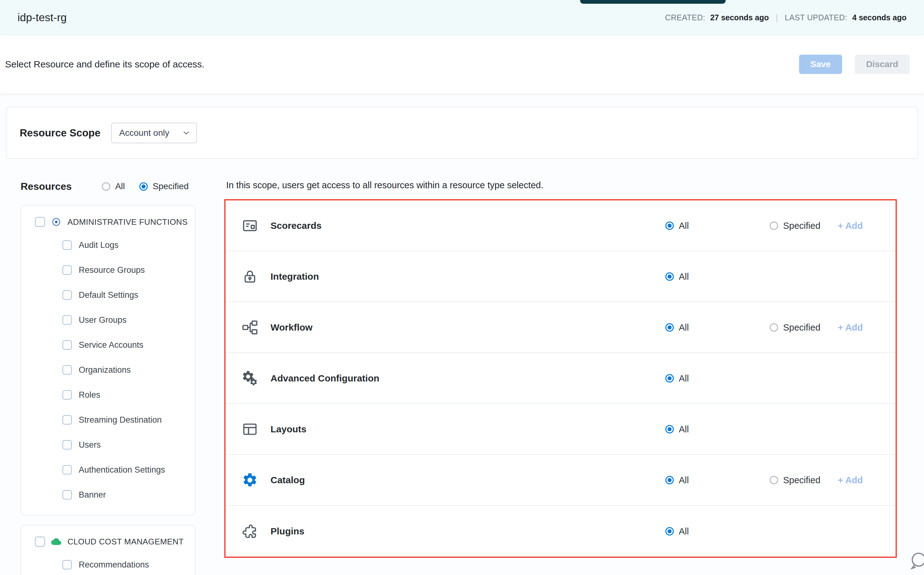 The height and width of the screenshot is (575, 924). Describe the element at coordinates (108, 360) in the screenshot. I see `admin-functions-card: ADMINISTRATIVE FUNCTIONS Audit Logs Reso…` at that location.